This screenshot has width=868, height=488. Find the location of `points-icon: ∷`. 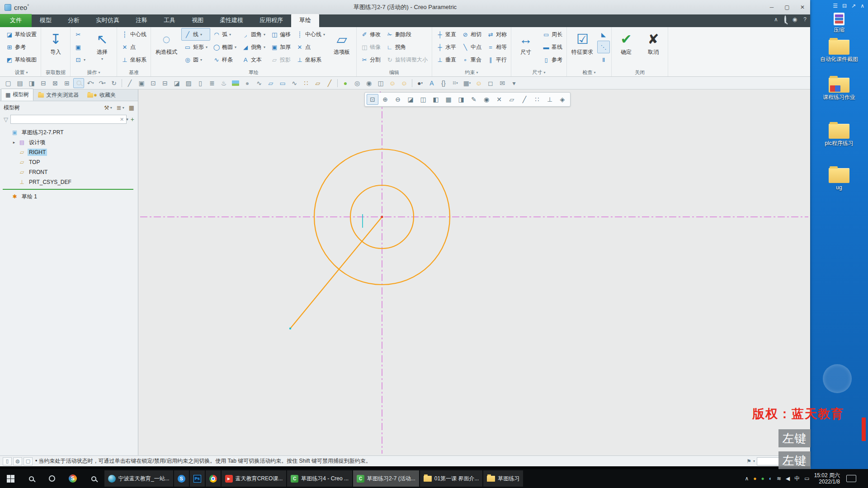

points-icon: ∷ is located at coordinates (306, 83).